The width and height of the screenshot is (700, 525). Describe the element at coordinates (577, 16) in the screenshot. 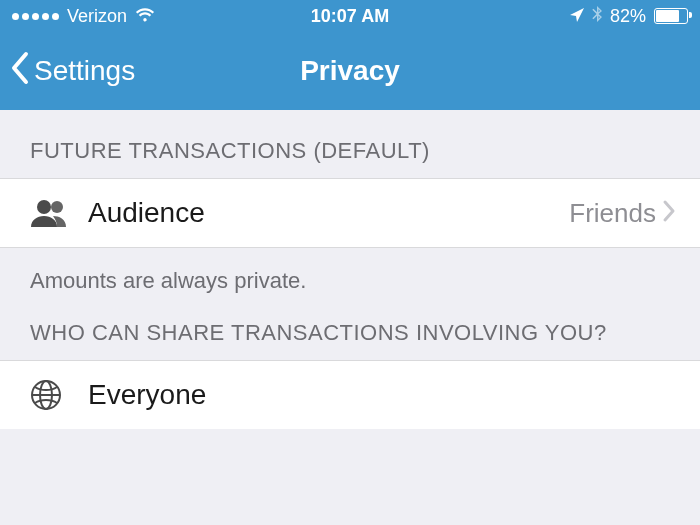

I see `location-icon` at that location.